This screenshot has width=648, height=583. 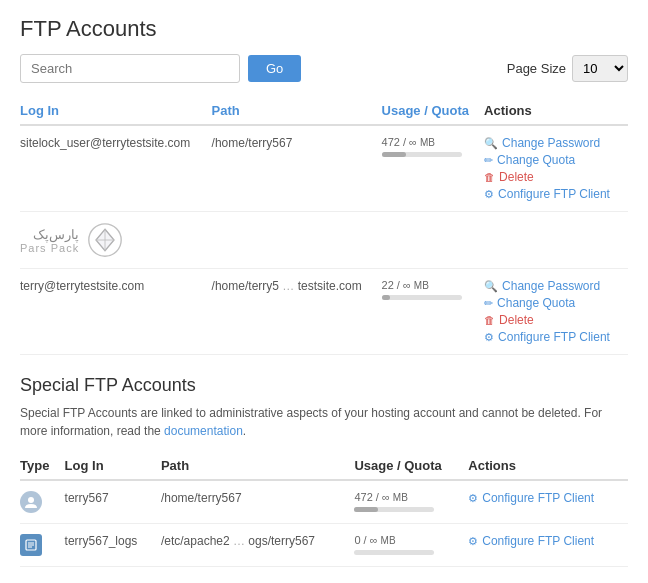 I want to click on configure-ftp-link: Configure FTP Client, so click(x=552, y=194).